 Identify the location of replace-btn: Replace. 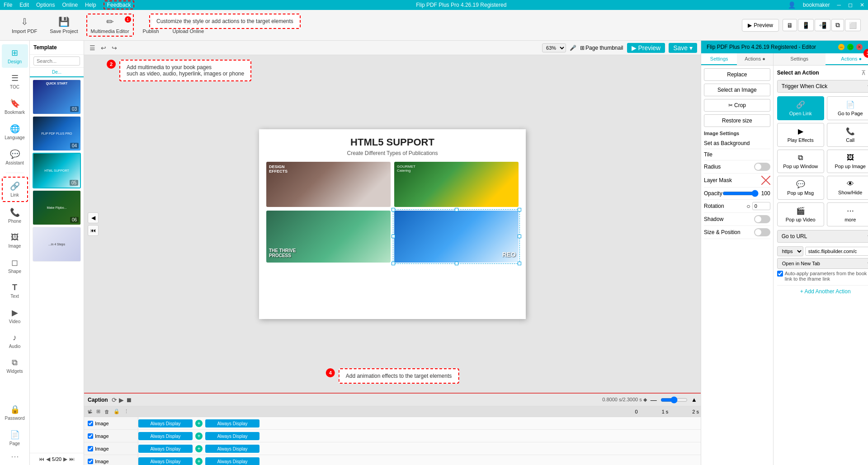
(737, 75).